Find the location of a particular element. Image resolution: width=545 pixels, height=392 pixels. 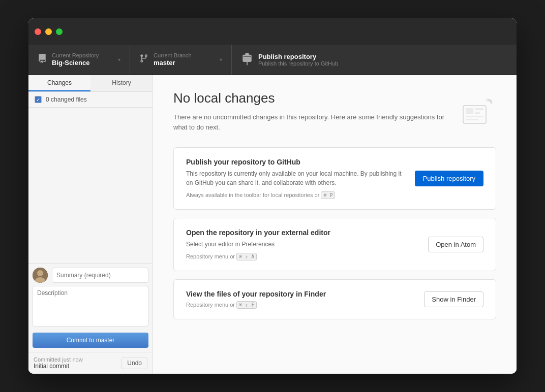

branch-label: Current Branch is located at coordinates (173, 55).